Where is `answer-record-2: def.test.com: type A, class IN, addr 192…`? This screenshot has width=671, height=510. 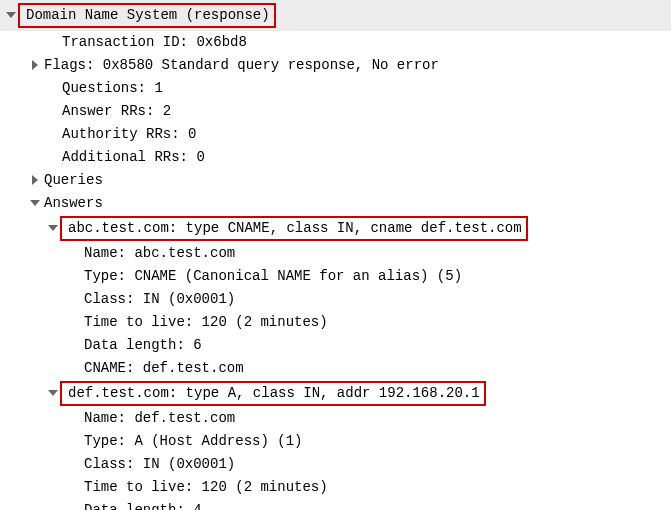 answer-record-2: def.test.com: type A, class IN, addr 192… is located at coordinates (336, 394).